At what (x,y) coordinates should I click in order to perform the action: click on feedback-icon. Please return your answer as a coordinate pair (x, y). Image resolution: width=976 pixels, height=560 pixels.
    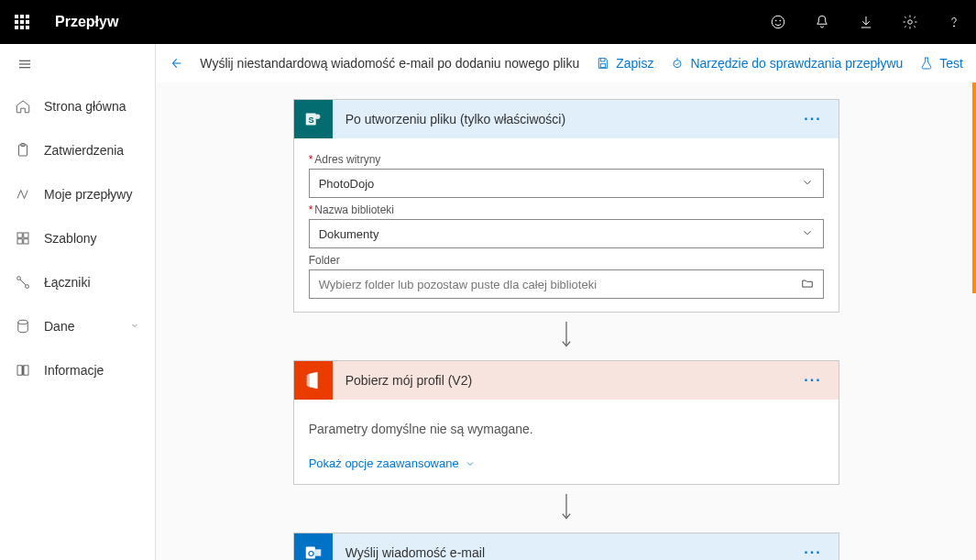
    Looking at the image, I should click on (778, 22).